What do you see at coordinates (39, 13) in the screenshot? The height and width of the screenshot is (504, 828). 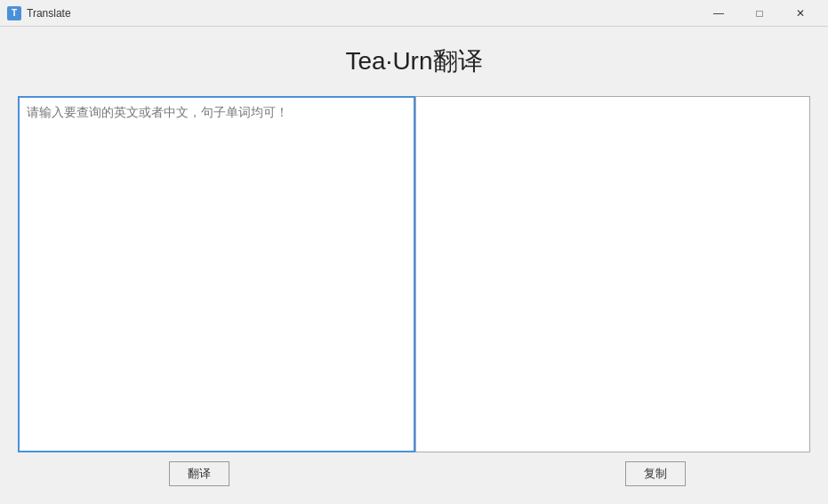 I see `title-bar-left: T Translate` at bounding box center [39, 13].